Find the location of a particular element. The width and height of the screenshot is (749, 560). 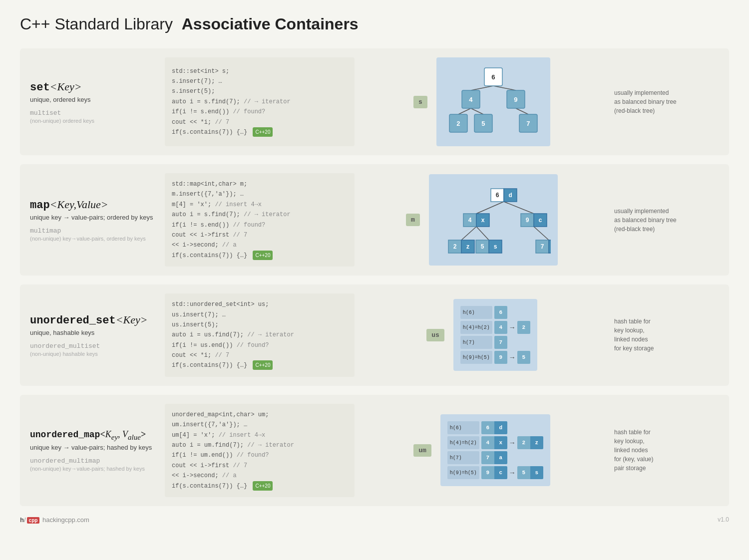

alt-desc: (non-unique) key→value-pairs; hashed by … is located at coordinates (95, 469).